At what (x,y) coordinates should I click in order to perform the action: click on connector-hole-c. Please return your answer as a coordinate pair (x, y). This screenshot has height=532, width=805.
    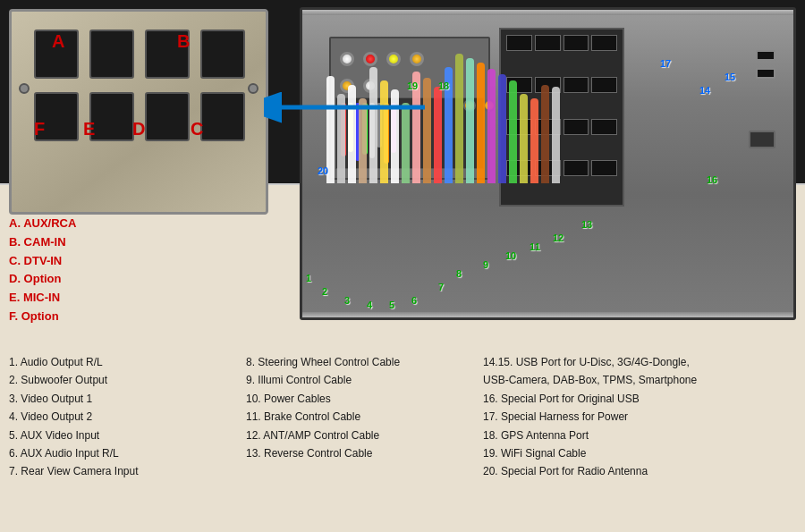
    Looking at the image, I should click on (223, 116).